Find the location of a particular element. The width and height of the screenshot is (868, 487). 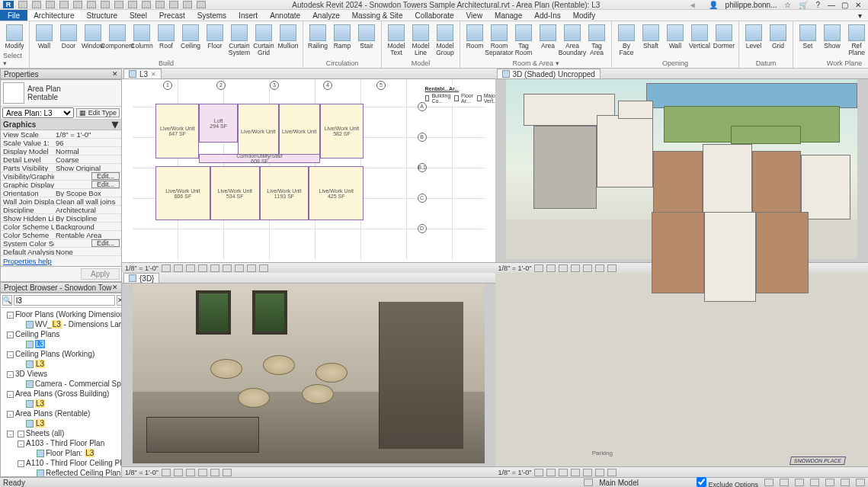

iso-render-icon is located at coordinates (600, 268).